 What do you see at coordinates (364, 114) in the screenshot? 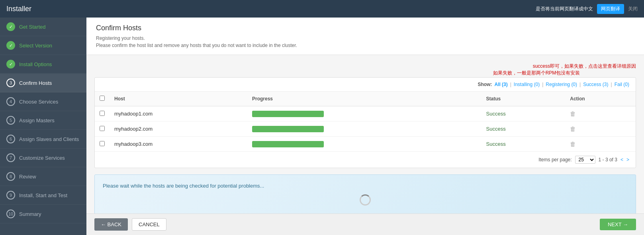
I see `row1-progress` at bounding box center [364, 114].